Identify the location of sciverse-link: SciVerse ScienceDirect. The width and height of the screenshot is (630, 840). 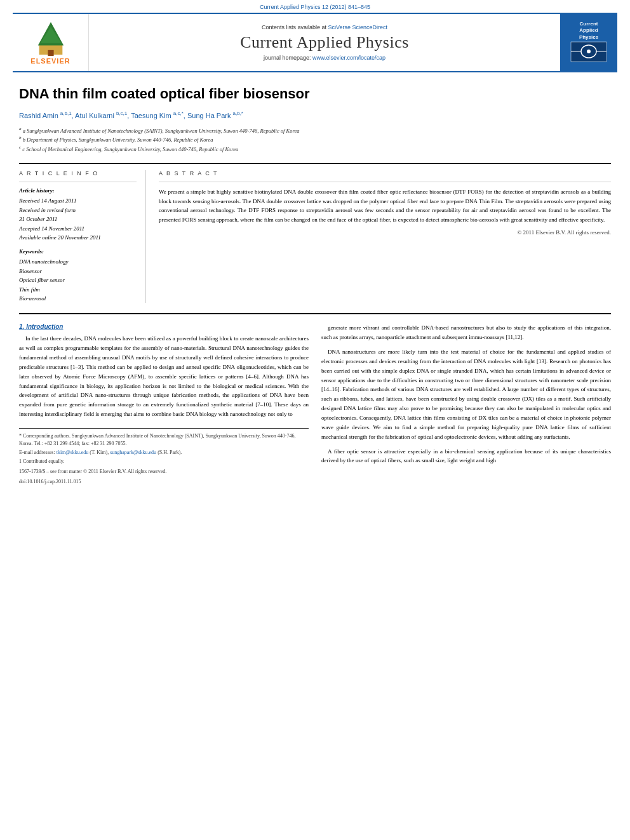
(358, 27).